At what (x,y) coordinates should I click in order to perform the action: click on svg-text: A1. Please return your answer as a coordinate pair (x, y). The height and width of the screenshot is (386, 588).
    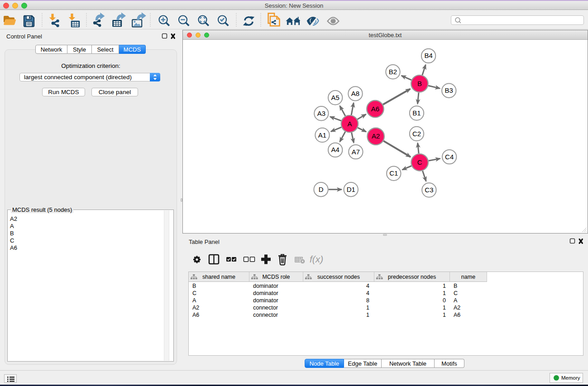
    Looking at the image, I should click on (322, 135).